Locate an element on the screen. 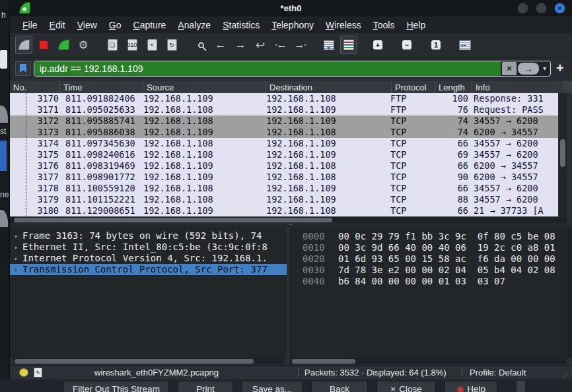 Image resolution: width=572 pixels, height=392 pixels. filter-bookmark-button is located at coordinates (23, 69).